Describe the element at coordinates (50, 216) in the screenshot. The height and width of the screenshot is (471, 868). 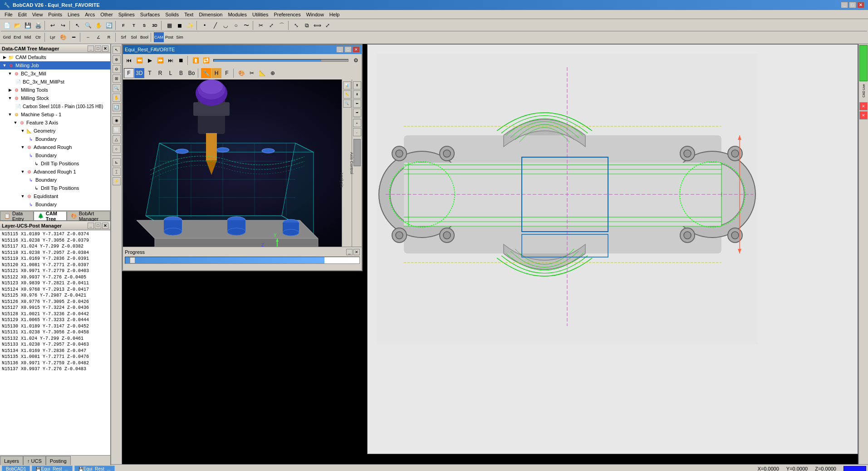
I see `tab-cam-tree: 🌲 CAM Tree` at that location.